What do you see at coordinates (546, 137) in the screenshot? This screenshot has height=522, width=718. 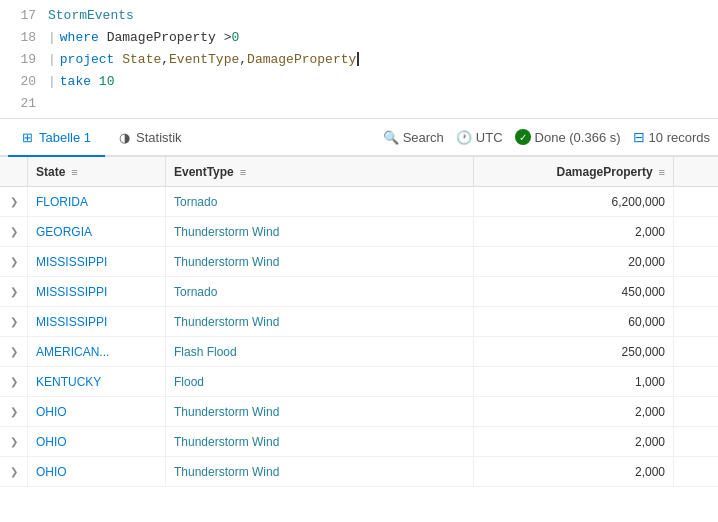 I see `toolbar-right: 🔍 Search 🕐 UTC ✓ Done (0.366 s) ⊟ 10 rec…` at bounding box center [546, 137].